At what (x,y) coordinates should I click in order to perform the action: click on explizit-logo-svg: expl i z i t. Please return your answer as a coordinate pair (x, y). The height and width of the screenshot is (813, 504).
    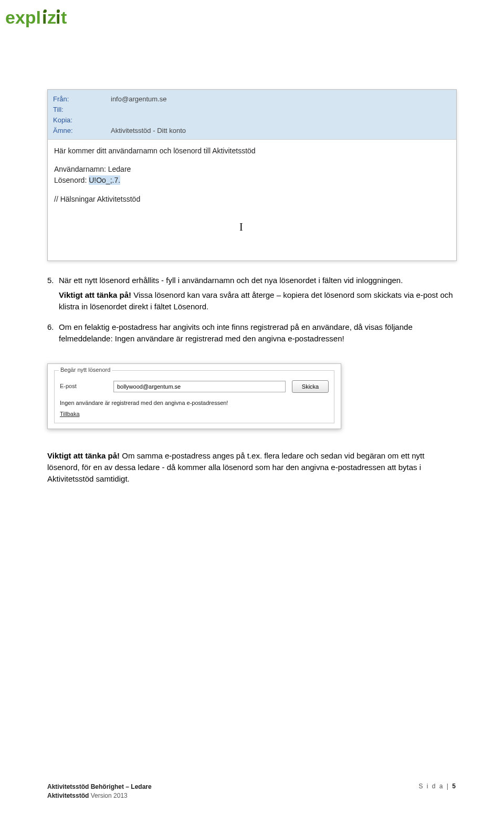
    Looking at the image, I should click on (50, 19).